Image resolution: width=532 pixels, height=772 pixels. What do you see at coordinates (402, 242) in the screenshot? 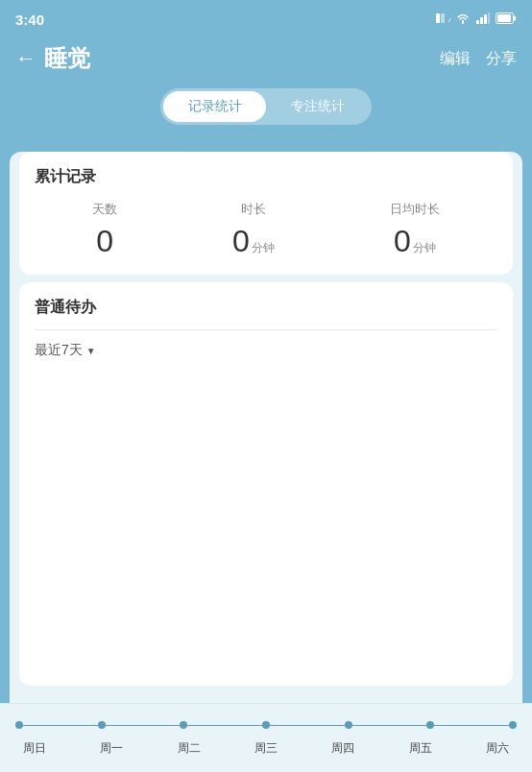
I see `stat-daily-avg-value: 0` at bounding box center [402, 242].